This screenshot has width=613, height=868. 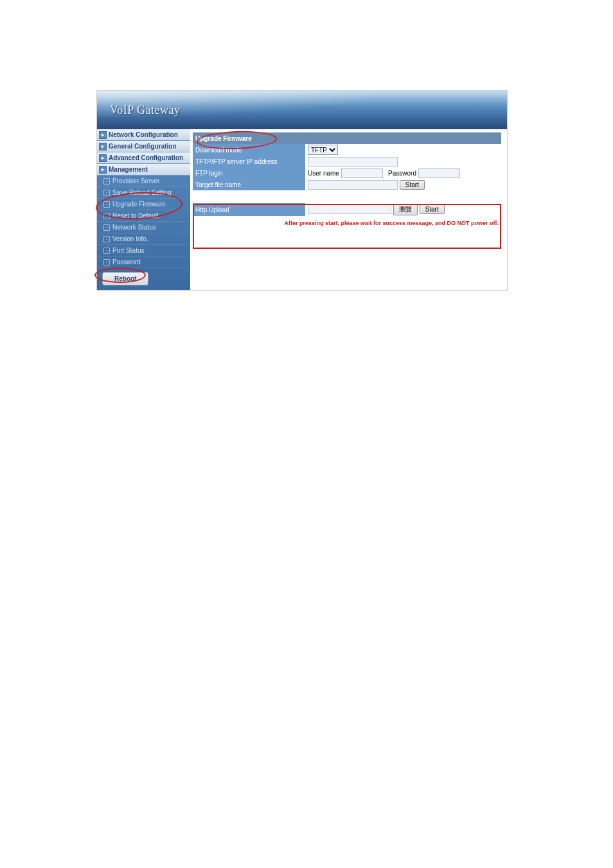 I want to click on content-pane: Upgrade Firmware Download mode TFTP TFTP…, so click(x=348, y=210).